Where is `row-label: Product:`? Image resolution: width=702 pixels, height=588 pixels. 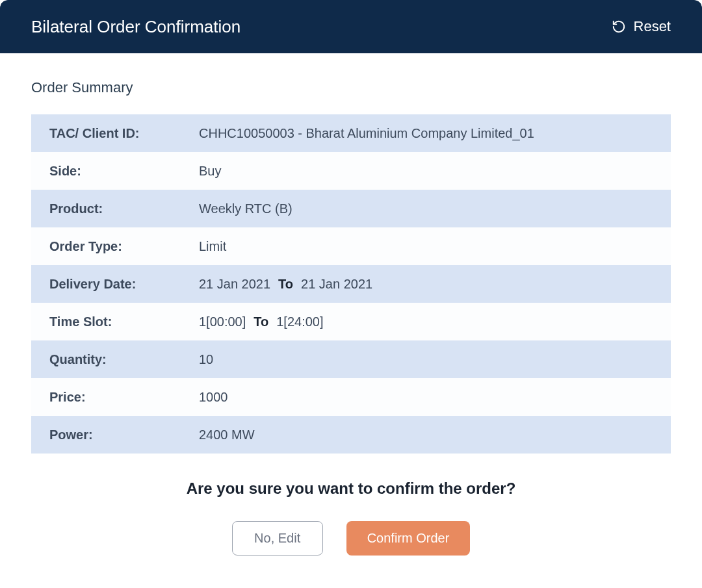
row-label: Product: is located at coordinates (106, 209).